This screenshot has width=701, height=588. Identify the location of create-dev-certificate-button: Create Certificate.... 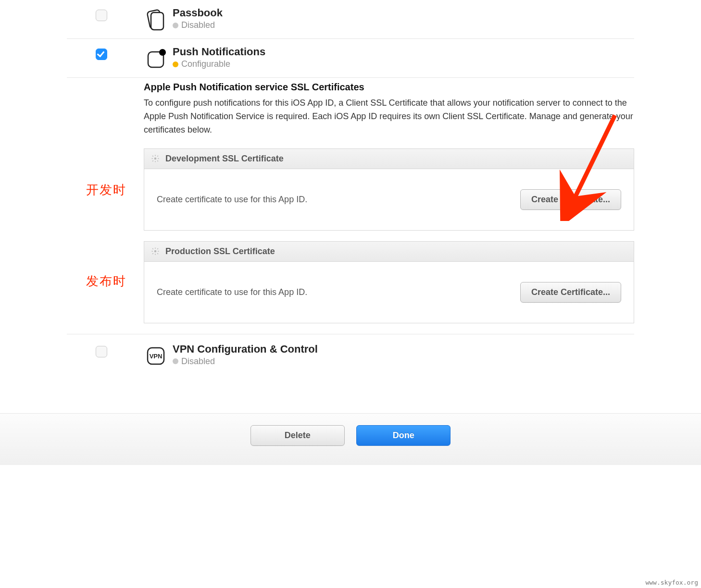
(571, 200).